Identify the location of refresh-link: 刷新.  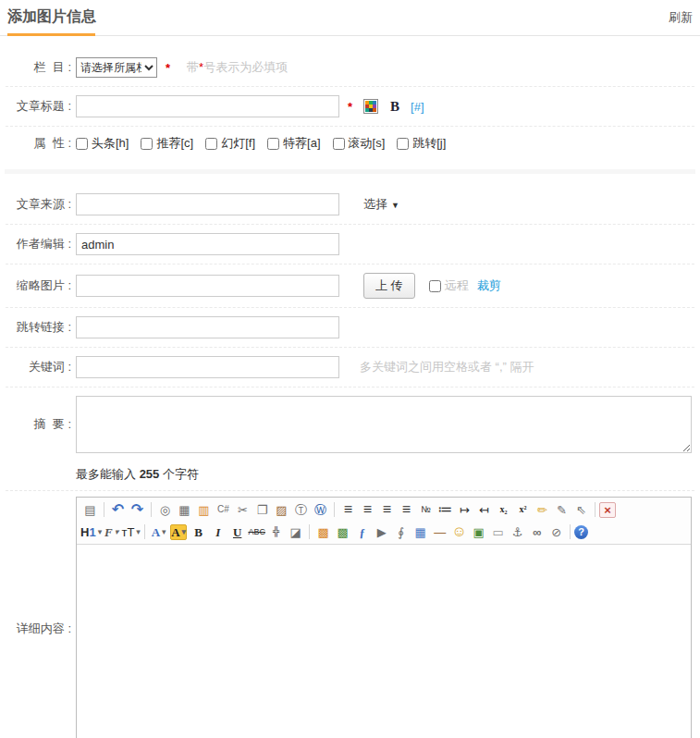
(681, 18).